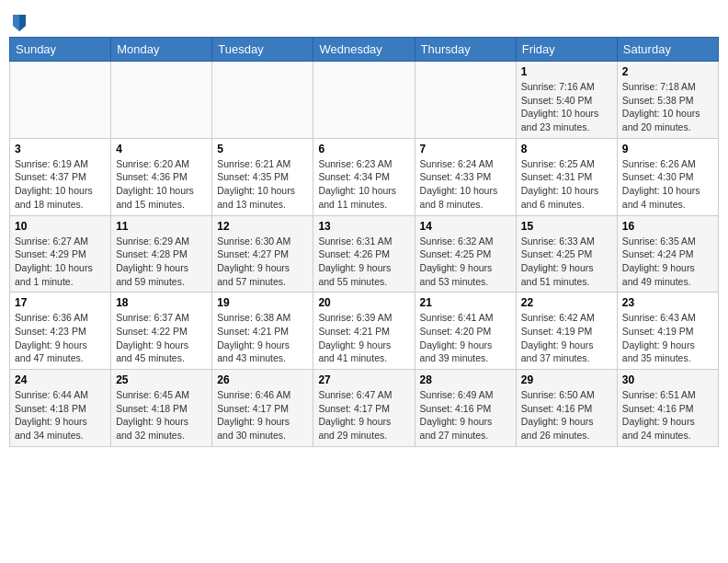 The height and width of the screenshot is (563, 728). I want to click on day-of-week-header: Friday, so click(566, 50).